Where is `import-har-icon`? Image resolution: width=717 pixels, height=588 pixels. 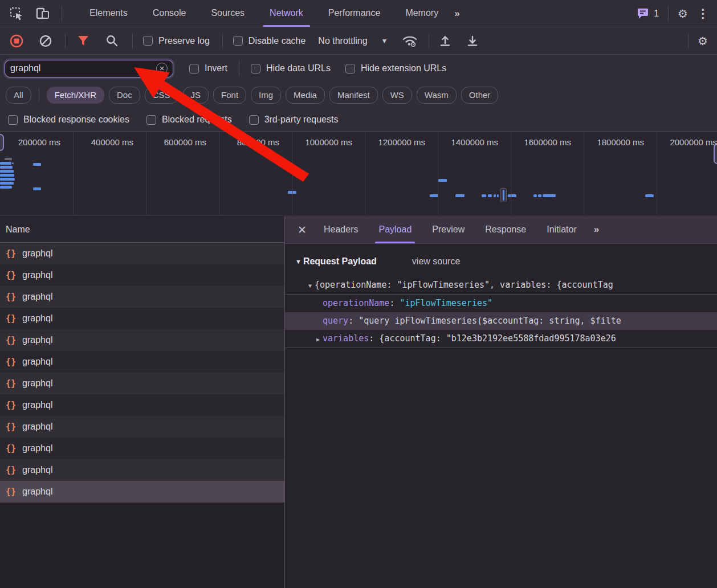 import-har-icon is located at coordinates (445, 41).